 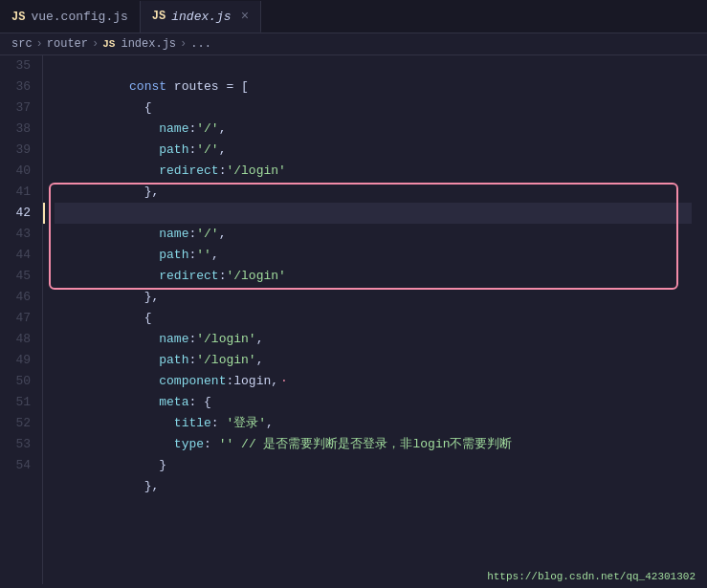 What do you see at coordinates (159, 16) in the screenshot?
I see `js-icon-index: JS` at bounding box center [159, 16].